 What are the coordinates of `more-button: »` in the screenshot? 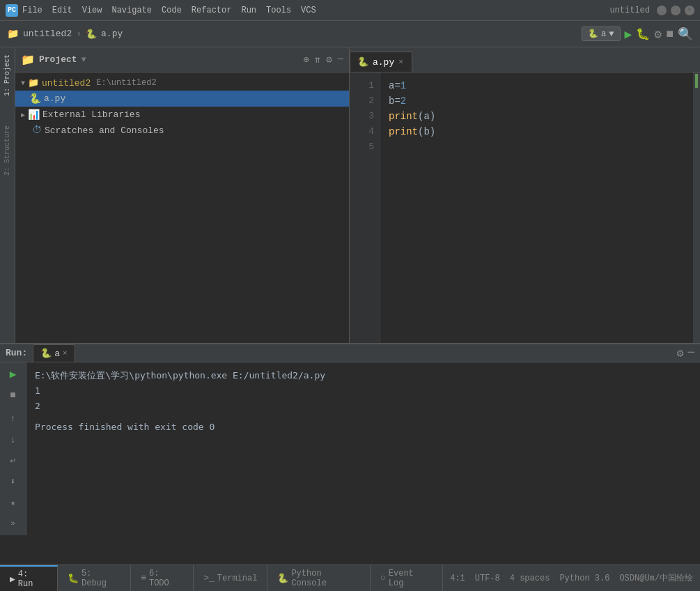 It's located at (13, 523).